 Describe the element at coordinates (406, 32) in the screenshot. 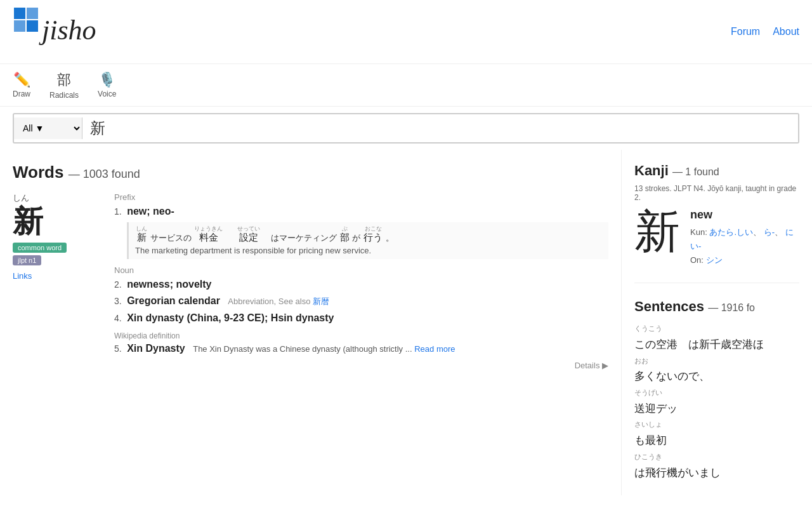

I see `header: jisho Forum About` at that location.